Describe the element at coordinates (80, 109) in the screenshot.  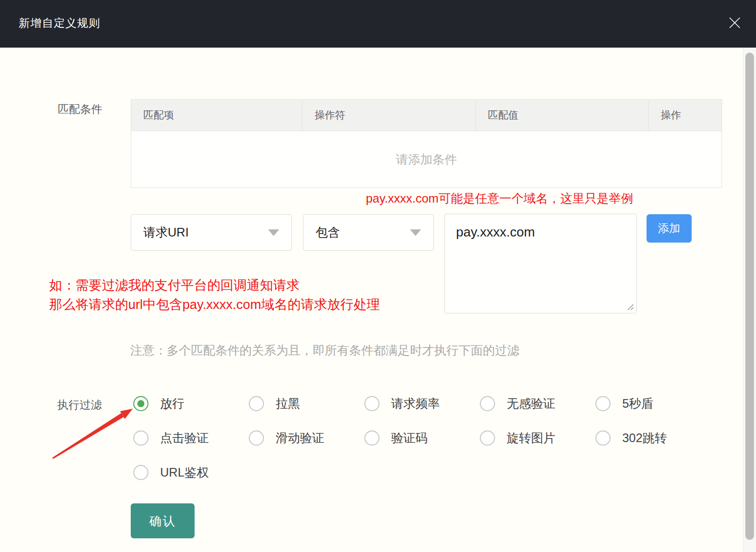
I see `match-condition-label: 匹配条件` at that location.